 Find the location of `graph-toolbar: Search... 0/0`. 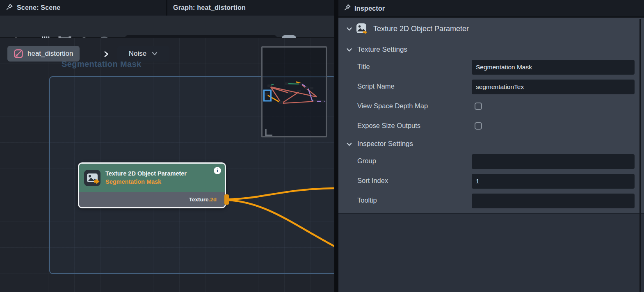

graph-toolbar: Search... 0/0 is located at coordinates (167, 27).